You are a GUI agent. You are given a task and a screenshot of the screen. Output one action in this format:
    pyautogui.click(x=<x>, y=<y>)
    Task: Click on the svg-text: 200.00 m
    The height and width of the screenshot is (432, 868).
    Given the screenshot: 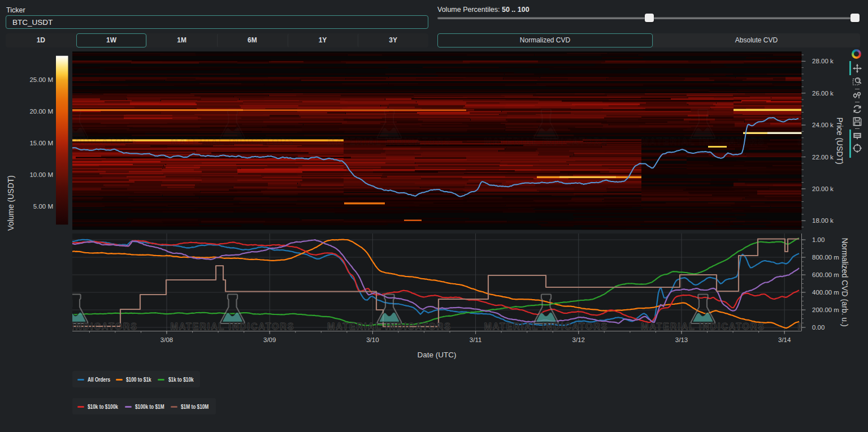 What is the action you would take?
    pyautogui.click(x=826, y=310)
    